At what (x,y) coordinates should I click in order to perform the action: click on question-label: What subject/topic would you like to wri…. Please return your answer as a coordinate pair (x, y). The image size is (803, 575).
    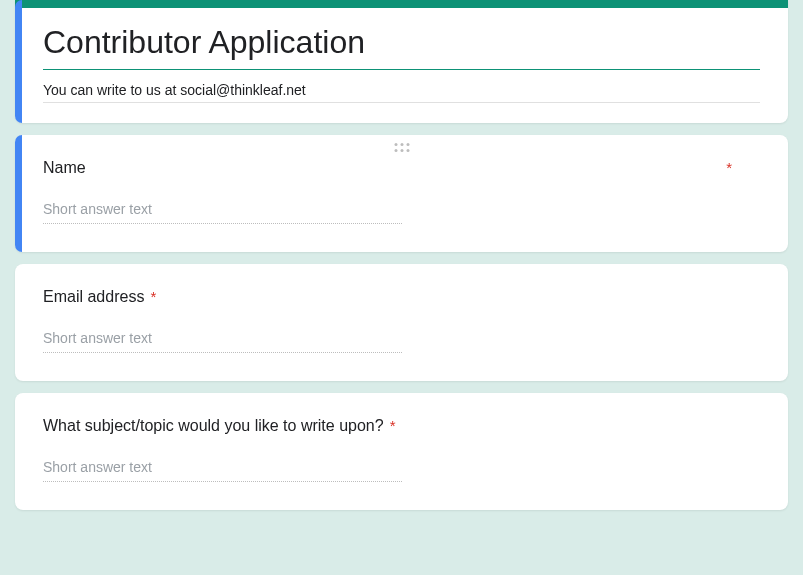
    Looking at the image, I should click on (214, 426).